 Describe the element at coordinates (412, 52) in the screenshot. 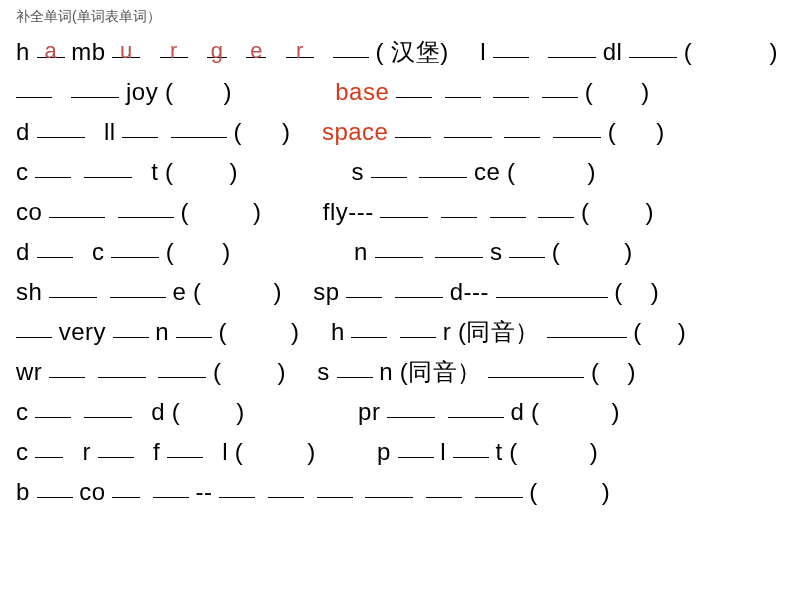

I see `hint-hanbao: ( 汉堡)` at that location.